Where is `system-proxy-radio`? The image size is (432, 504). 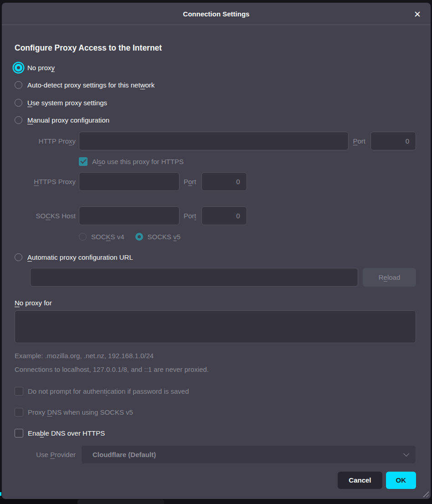 system-proxy-radio is located at coordinates (18, 103).